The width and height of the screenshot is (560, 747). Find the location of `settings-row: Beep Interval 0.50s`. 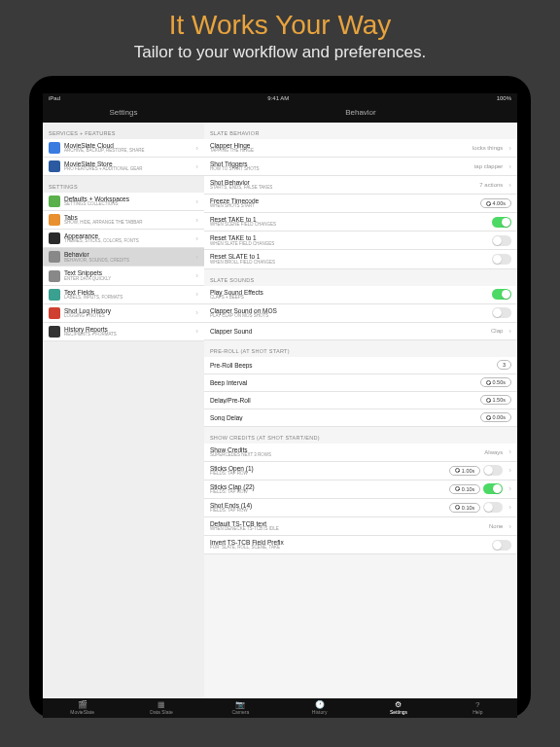

settings-row: Beep Interval 0.50s is located at coordinates (361, 383).